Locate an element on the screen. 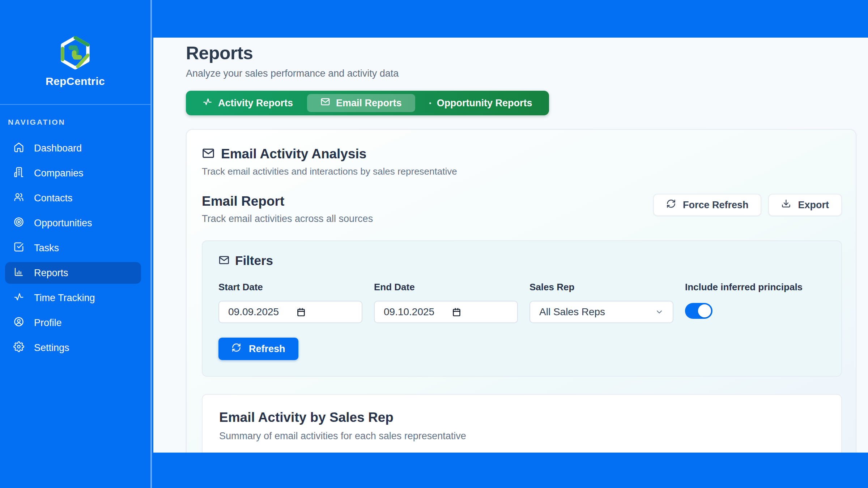 The width and height of the screenshot is (868, 488). download-icon is located at coordinates (786, 205).